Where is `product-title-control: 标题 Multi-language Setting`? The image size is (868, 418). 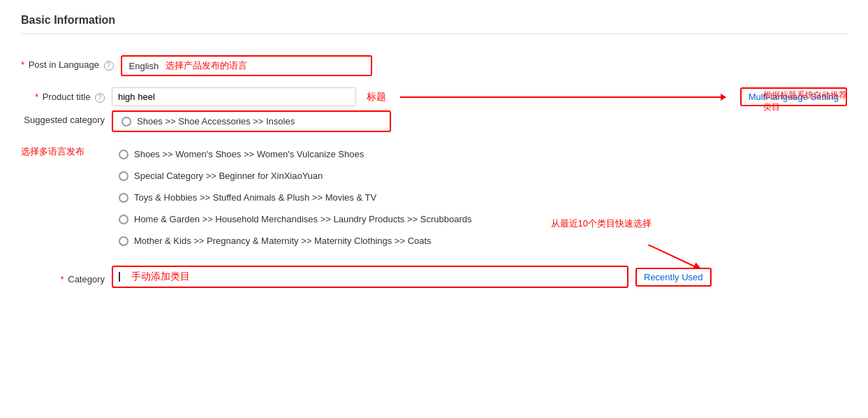
product-title-control: 标题 Multi-language Setting is located at coordinates (479, 96).